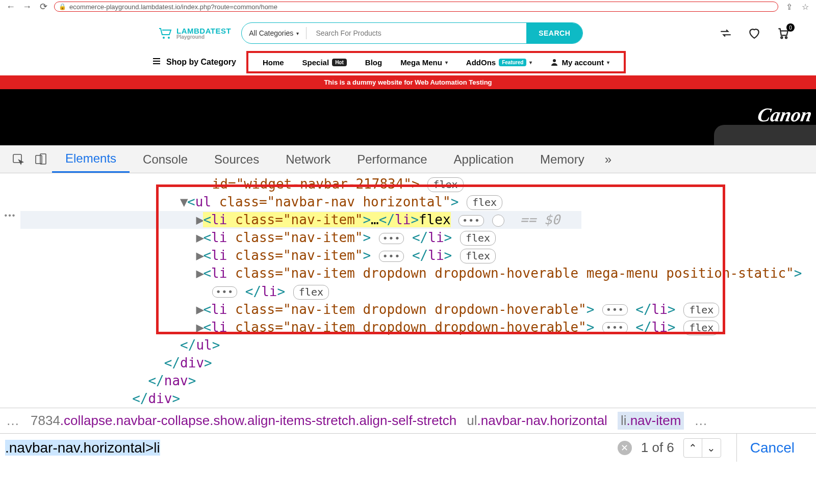 The height and width of the screenshot is (504, 816). Describe the element at coordinates (711, 448) in the screenshot. I see `search-next-button: ⌄` at that location.